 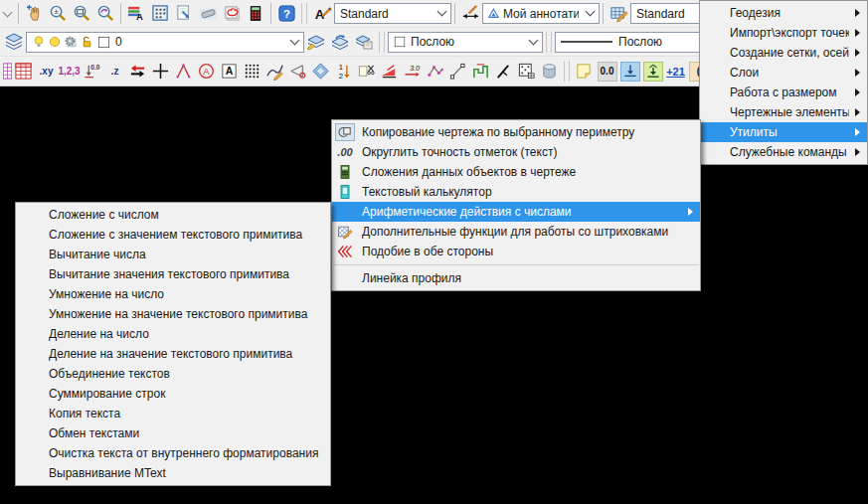 I want to click on zoom-window-button, so click(x=82, y=14).